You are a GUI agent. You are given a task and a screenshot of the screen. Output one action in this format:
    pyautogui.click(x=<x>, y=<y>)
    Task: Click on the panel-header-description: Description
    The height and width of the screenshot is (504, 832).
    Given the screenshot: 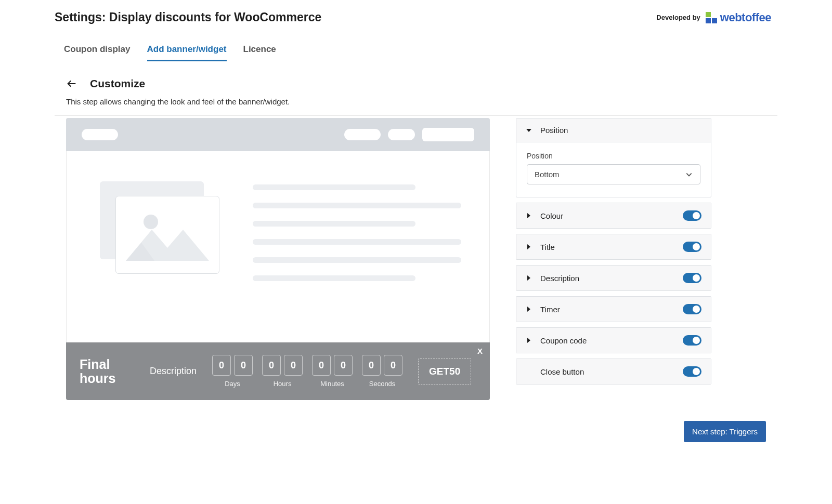 What is the action you would take?
    pyautogui.click(x=614, y=278)
    